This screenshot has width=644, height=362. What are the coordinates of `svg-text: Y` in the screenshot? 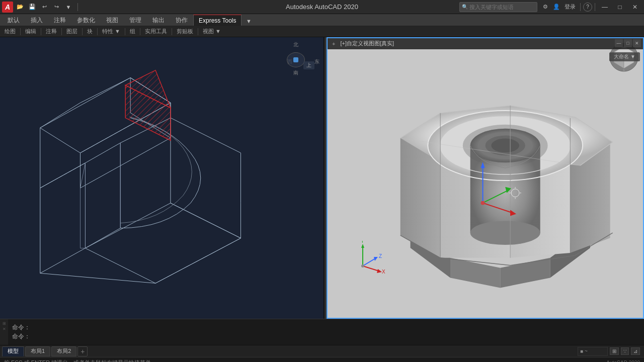 It's located at (362, 242).